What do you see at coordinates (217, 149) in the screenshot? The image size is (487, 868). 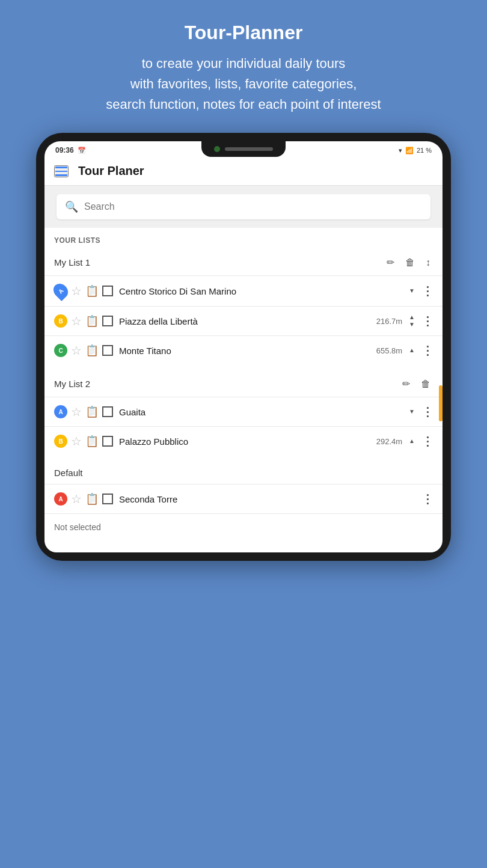 I see `camera-dot` at bounding box center [217, 149].